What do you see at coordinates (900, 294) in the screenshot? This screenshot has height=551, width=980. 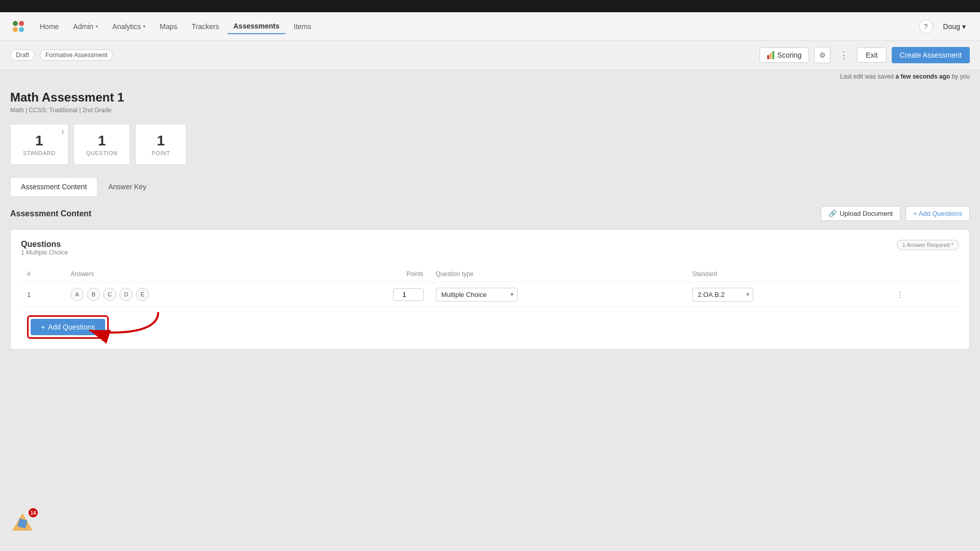 I see `row-menu-button: ⋮` at bounding box center [900, 294].